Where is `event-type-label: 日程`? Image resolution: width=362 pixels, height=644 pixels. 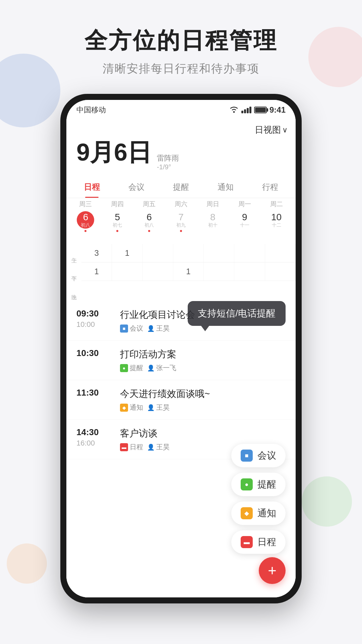
event-type-label: 日程 is located at coordinates (136, 447).